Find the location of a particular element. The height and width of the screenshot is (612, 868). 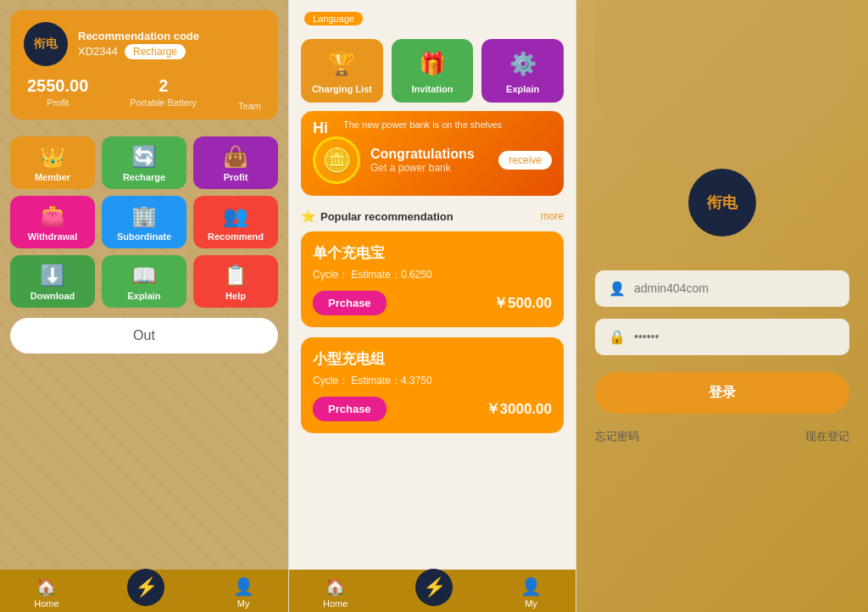

register-link: 现在登记 is located at coordinates (827, 437).